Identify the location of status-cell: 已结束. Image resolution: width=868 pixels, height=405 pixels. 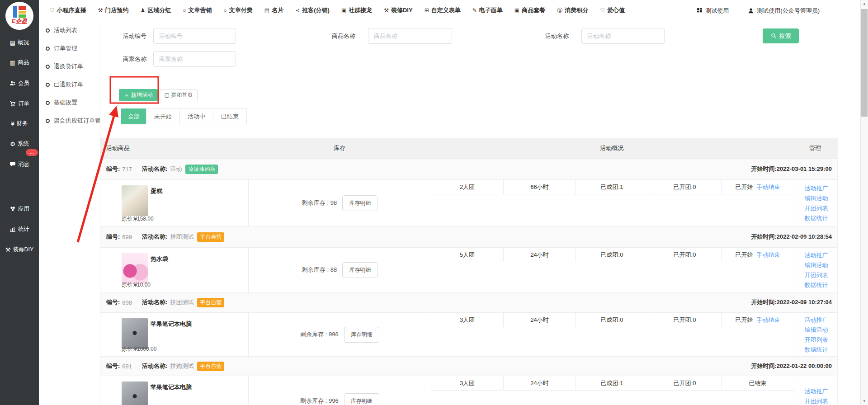
(758, 383).